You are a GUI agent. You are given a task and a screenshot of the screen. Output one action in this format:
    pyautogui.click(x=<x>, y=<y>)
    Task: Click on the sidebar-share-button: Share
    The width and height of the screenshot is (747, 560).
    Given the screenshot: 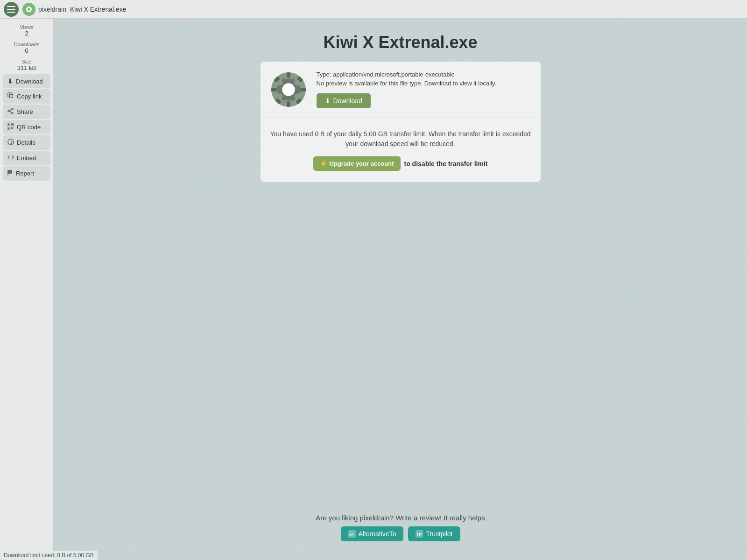 What is the action you would take?
    pyautogui.click(x=27, y=112)
    